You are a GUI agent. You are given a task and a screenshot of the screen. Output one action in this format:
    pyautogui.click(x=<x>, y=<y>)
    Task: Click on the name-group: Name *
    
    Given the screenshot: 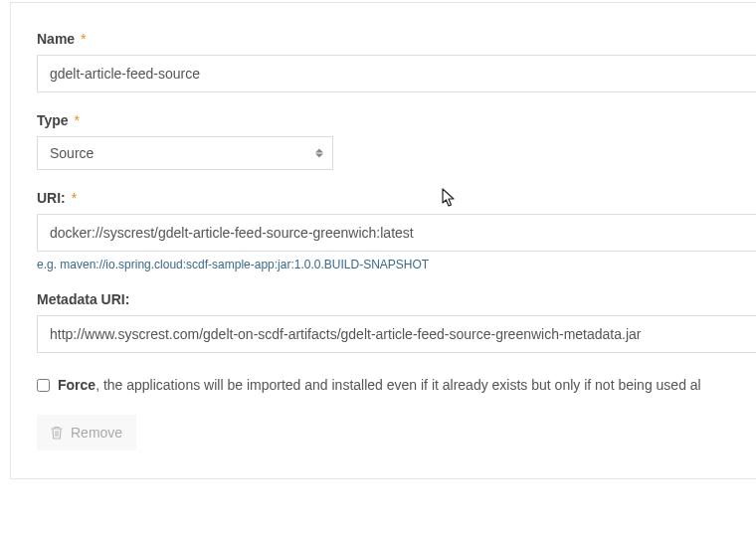 What is the action you would take?
    pyautogui.click(x=396, y=62)
    